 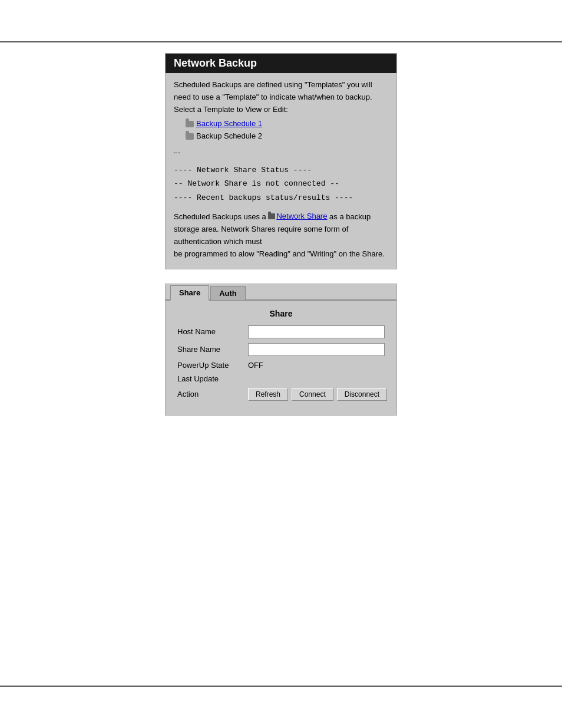 I want to click on share-auth-panel: Share Auth Share Host Name Share Name Po…, so click(x=281, y=350).